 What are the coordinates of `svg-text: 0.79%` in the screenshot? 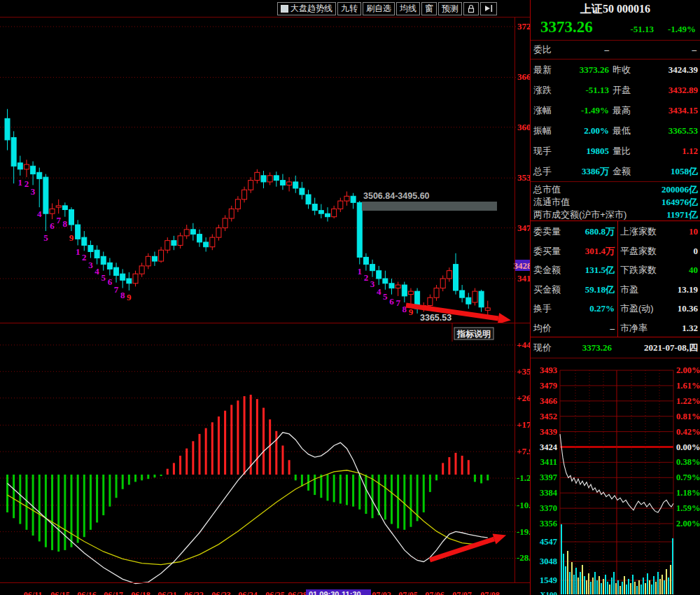 It's located at (688, 477).